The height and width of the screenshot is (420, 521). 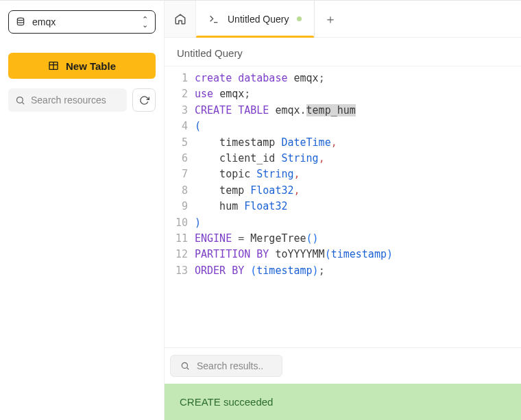 What do you see at coordinates (44, 22) in the screenshot?
I see `database-name: emqx` at bounding box center [44, 22].